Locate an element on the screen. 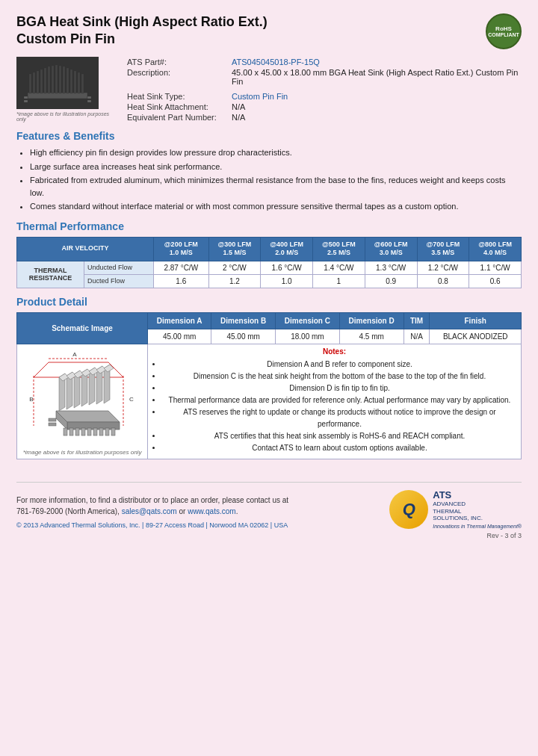  rohs-badge: RoHS COMPLIANT is located at coordinates (504, 31).